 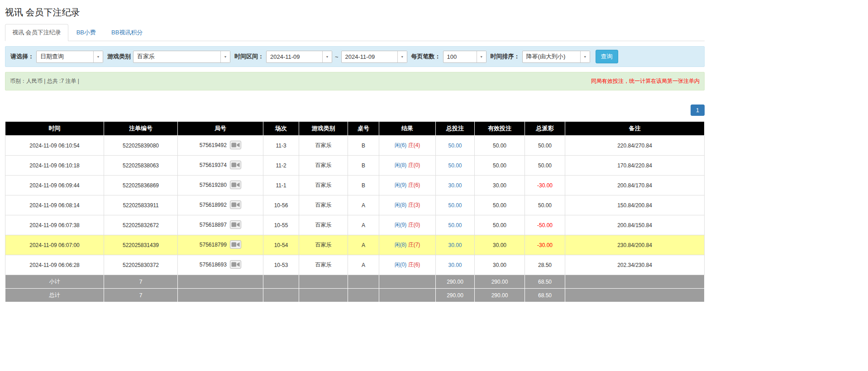 What do you see at coordinates (119, 57) in the screenshot?
I see `game-type-label: 游戏类别` at bounding box center [119, 57].